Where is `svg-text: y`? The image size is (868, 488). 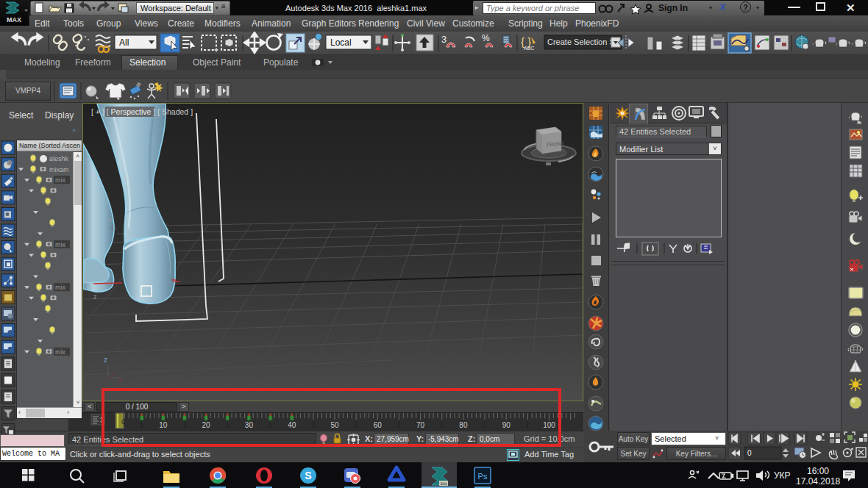
svg-text: y is located at coordinates (110, 219).